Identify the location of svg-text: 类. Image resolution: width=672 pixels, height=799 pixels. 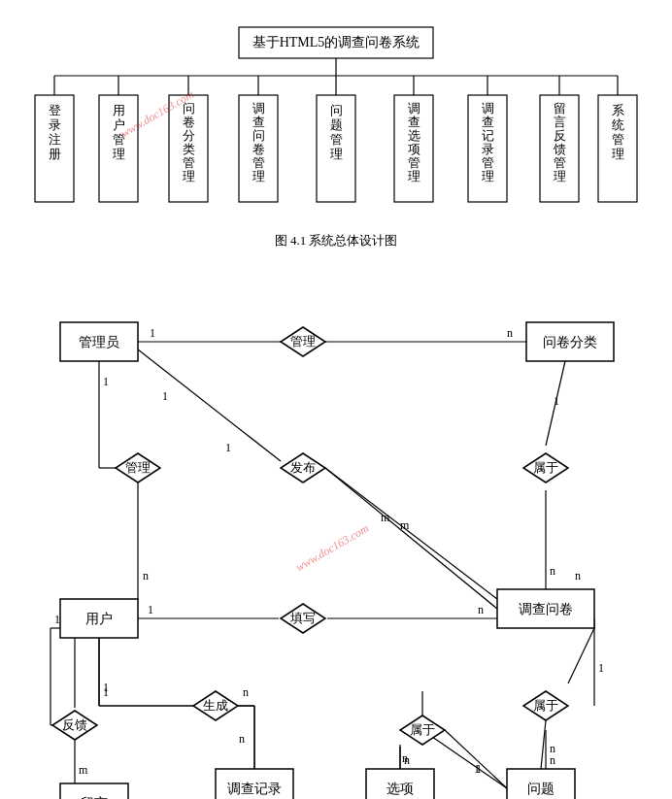
(188, 150).